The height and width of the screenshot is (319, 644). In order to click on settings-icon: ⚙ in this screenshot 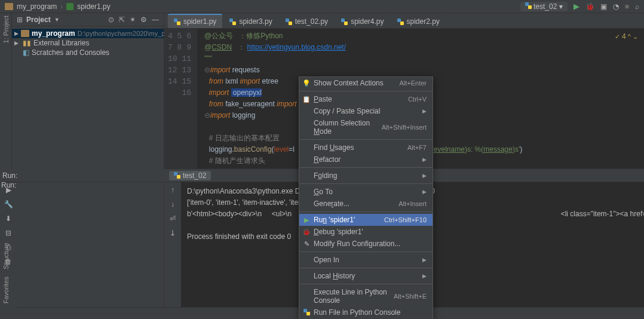, I will do `click(143, 20)`.